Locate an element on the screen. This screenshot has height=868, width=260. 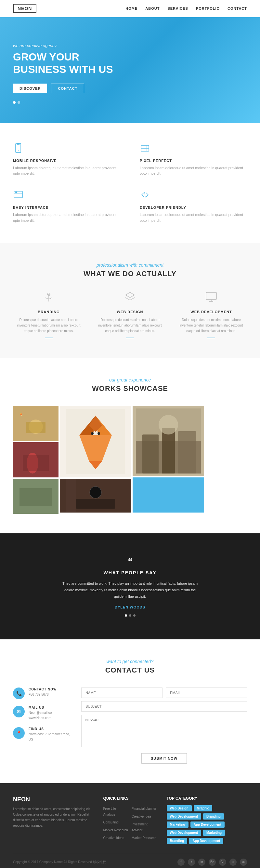
footer-copyright: Copyright © 2017 Company Name All Rights… is located at coordinates (60, 862).